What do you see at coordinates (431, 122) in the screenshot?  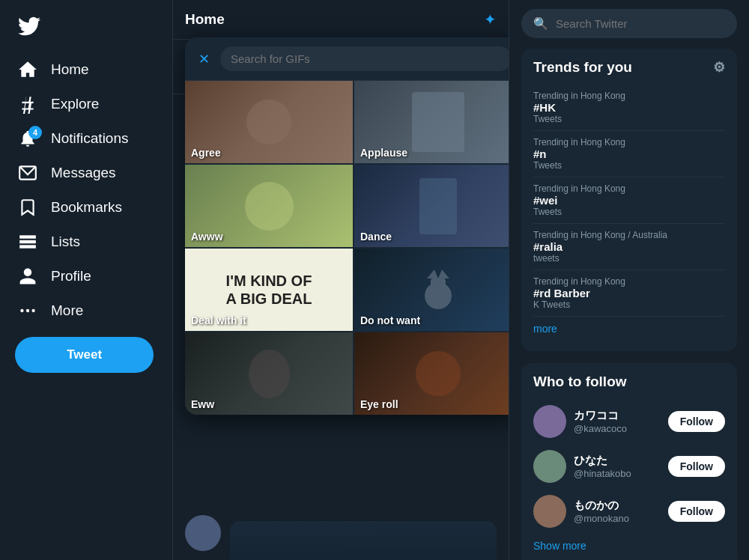 I see `gif-applause: Applause` at bounding box center [431, 122].